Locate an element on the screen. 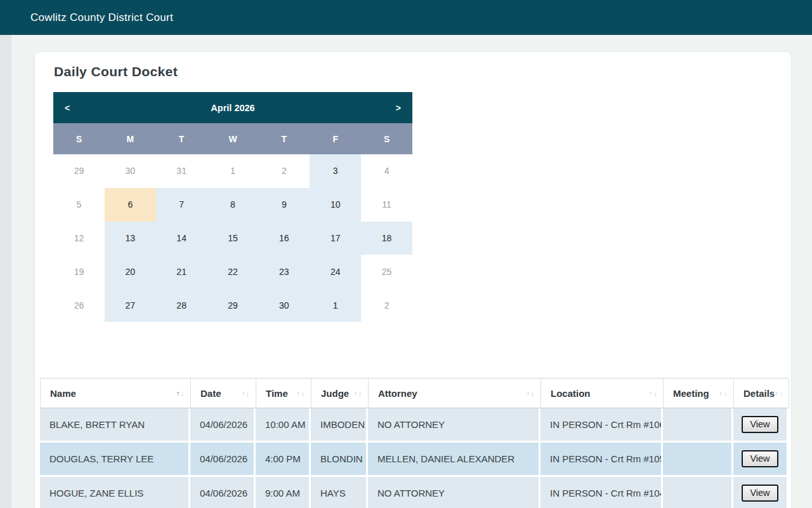 Image resolution: width=812 pixels, height=508 pixels. calendar-day: 19 is located at coordinates (79, 272).